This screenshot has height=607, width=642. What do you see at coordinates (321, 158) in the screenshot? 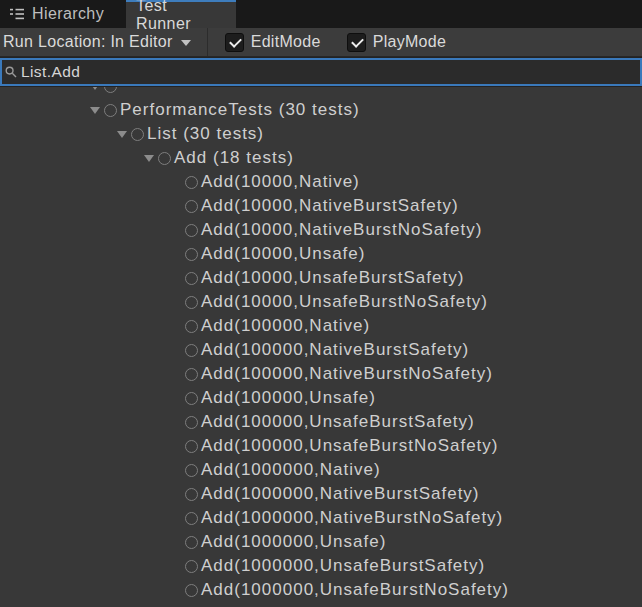
I see `test-group-row: Add (18 tests)` at bounding box center [321, 158].